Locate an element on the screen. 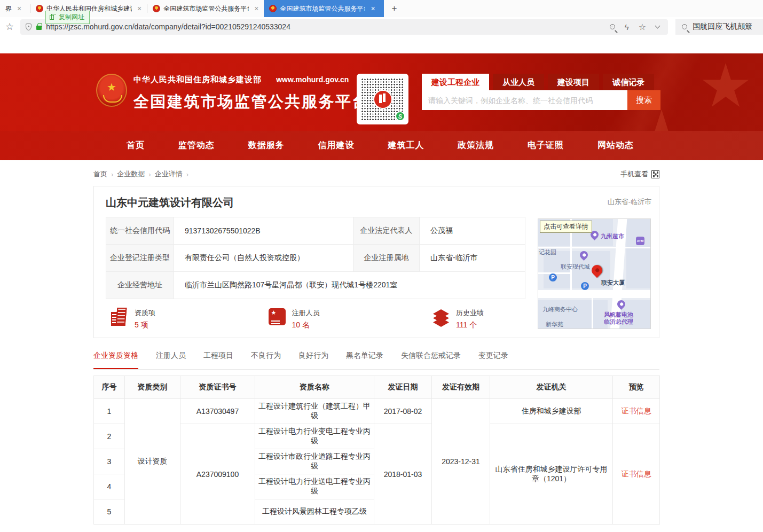 This screenshot has height=532, width=763. site-title: 全国建筑市场监管公共服务平台 is located at coordinates (251, 102).